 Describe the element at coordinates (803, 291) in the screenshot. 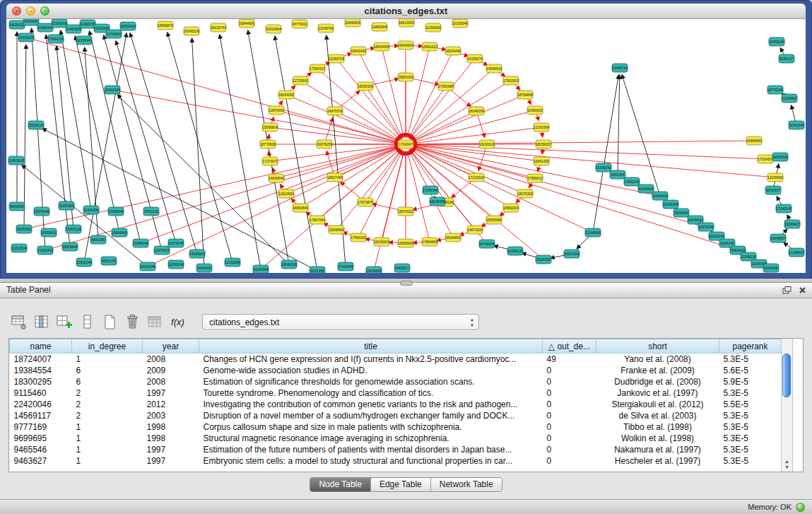

I see `close-panel-icon: ×` at that location.